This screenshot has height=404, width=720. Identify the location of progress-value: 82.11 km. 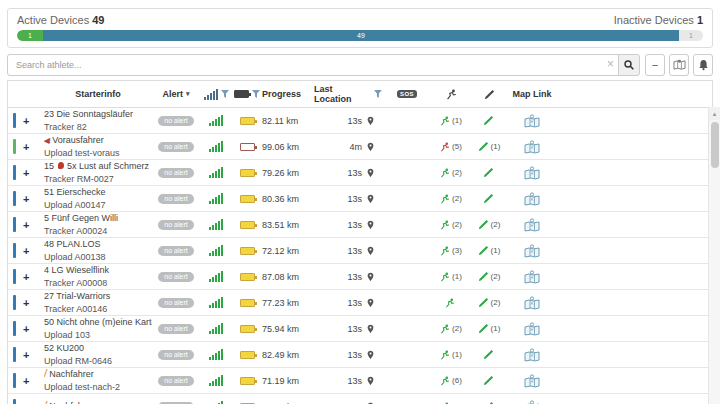
(280, 121).